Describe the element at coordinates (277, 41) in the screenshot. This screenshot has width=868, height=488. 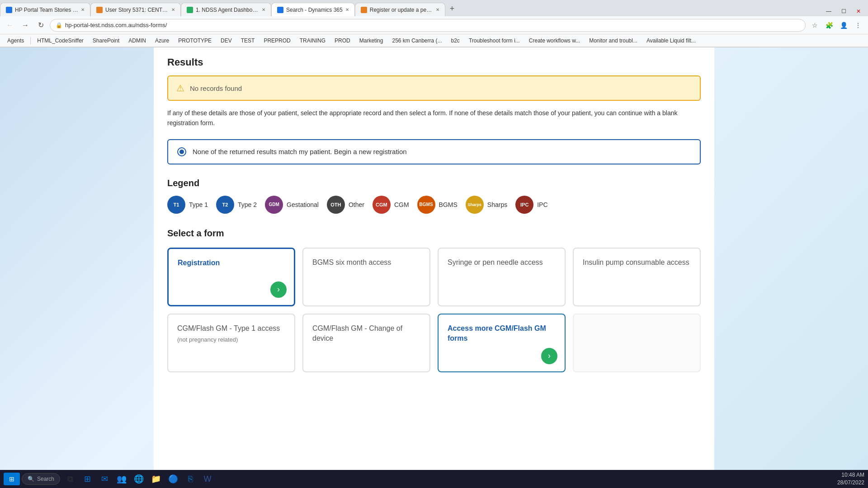
I see `bookmark-preprod: PREPROD` at that location.